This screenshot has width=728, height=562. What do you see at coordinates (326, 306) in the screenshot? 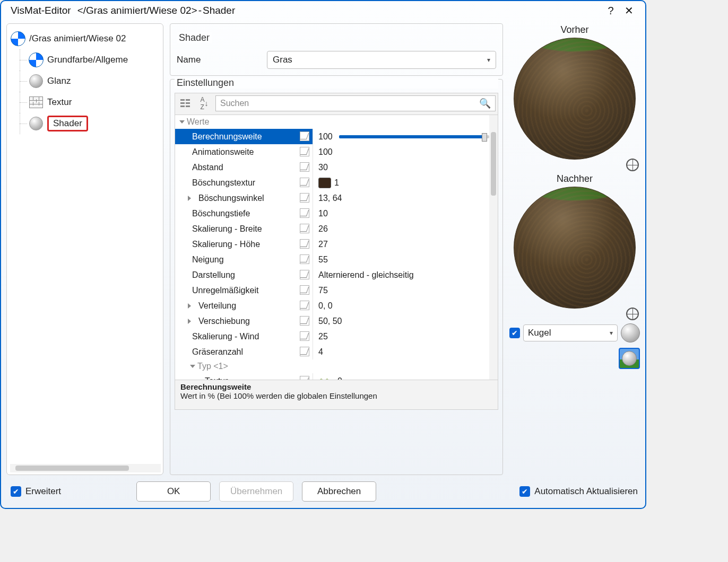
I see `property-value: 0, 0` at bounding box center [326, 306].